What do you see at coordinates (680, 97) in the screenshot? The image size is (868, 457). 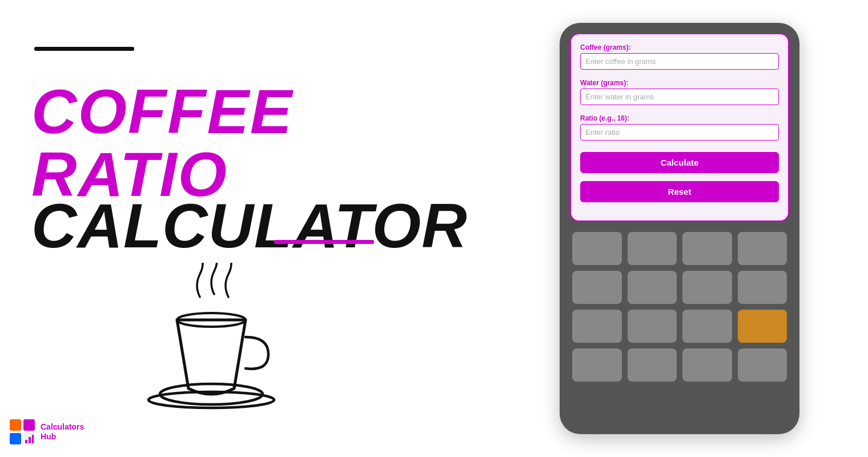 I see `water-input` at bounding box center [680, 97].